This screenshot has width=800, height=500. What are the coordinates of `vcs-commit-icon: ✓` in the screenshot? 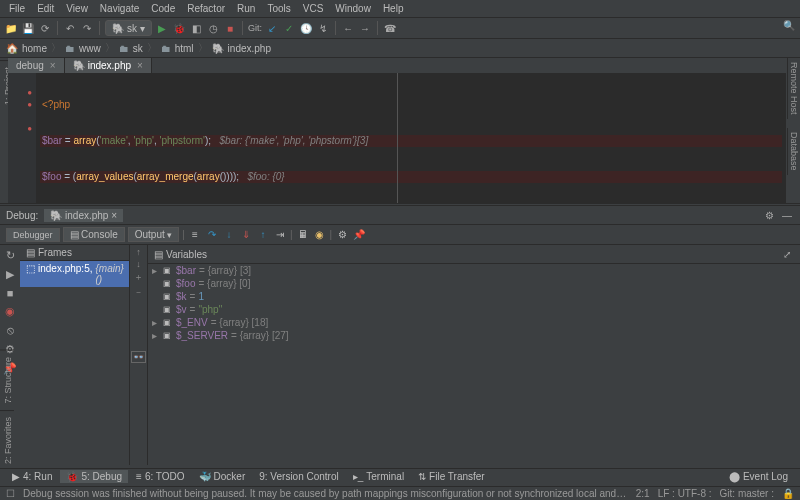 It's located at (289, 28).